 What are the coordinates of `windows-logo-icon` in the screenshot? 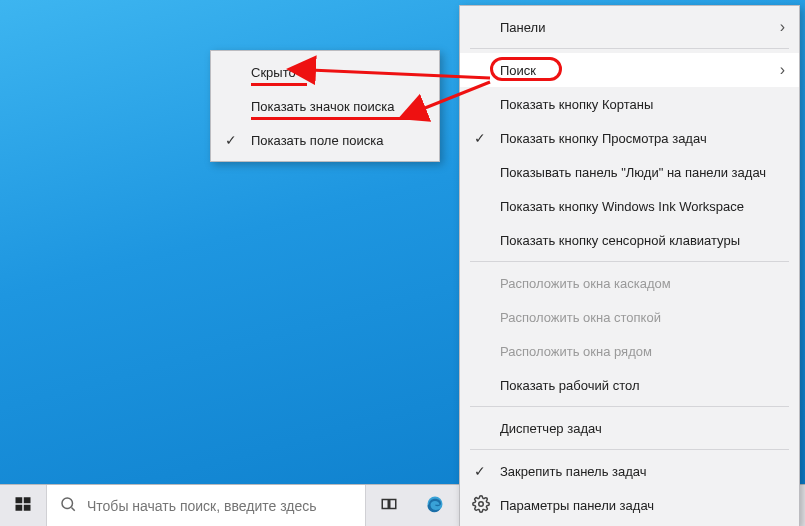 It's located at (23, 506).